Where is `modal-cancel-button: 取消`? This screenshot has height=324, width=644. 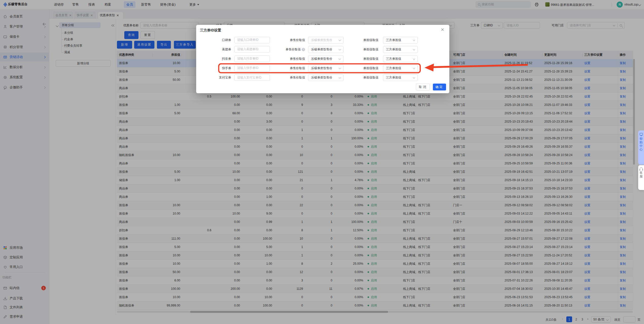 modal-cancel-button: 取消 is located at coordinates (423, 87).